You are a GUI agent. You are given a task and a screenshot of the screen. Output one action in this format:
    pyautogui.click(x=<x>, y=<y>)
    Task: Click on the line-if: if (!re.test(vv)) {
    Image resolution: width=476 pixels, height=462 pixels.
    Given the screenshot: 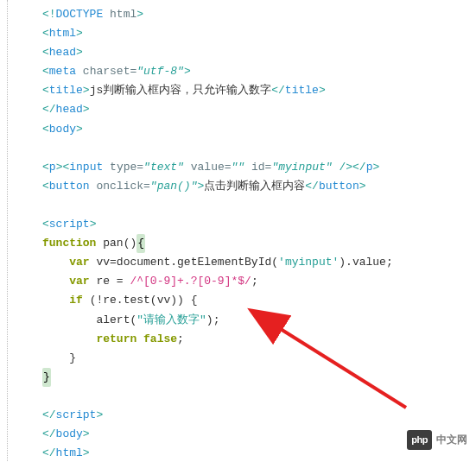 What is the action you would take?
    pyautogui.click(x=259, y=301)
    